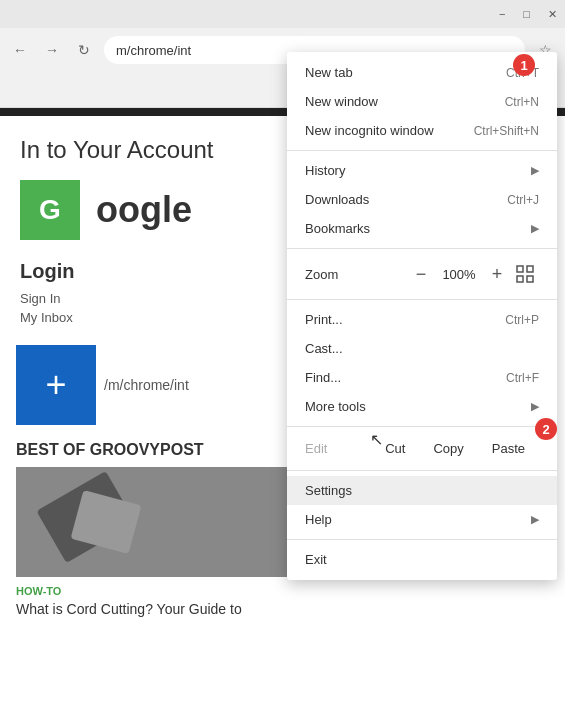 This screenshot has height=717, width=565. I want to click on menu-new-window-label: New window, so click(342, 102).